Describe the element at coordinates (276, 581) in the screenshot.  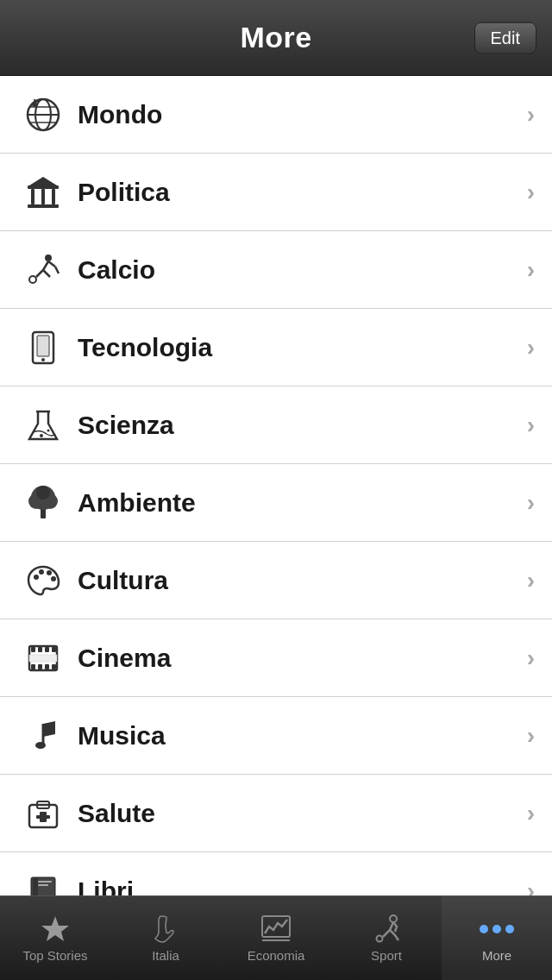
I see `list-item-cultura: Cultura ›` at that location.